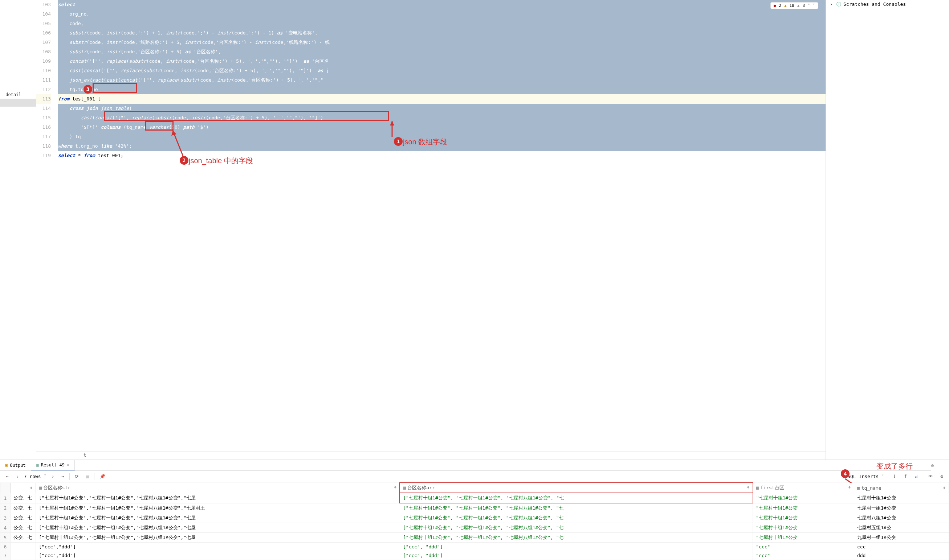 This screenshot has width=949, height=560. What do you see at coordinates (887, 4) in the screenshot?
I see `scratches-node: › ⓘ Scratches and Consoles` at bounding box center [887, 4].